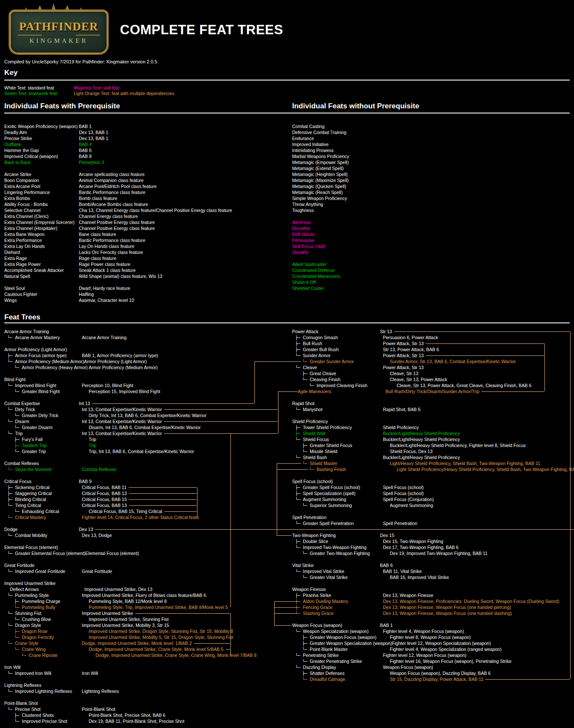 Image resolution: width=574 pixels, height=728 pixels. I want to click on feat-name: Extra Channel (Cleric), so click(42, 216).